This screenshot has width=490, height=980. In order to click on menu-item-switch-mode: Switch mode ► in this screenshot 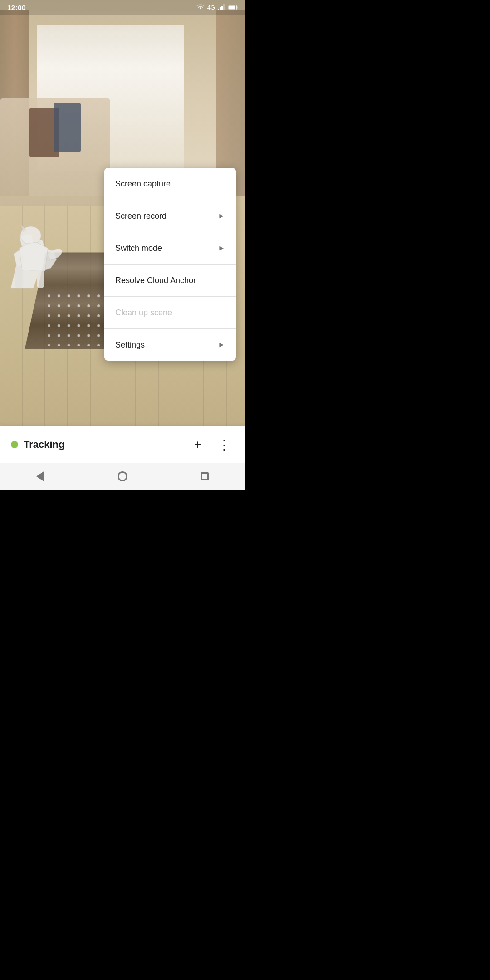, I will do `click(170, 248)`.